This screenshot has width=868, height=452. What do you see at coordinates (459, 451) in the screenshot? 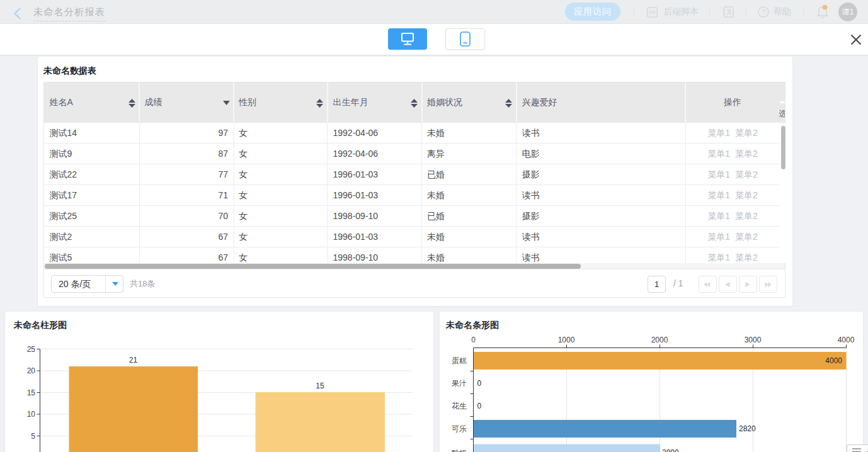
I see `svg-text: 酸奶` at bounding box center [459, 451].